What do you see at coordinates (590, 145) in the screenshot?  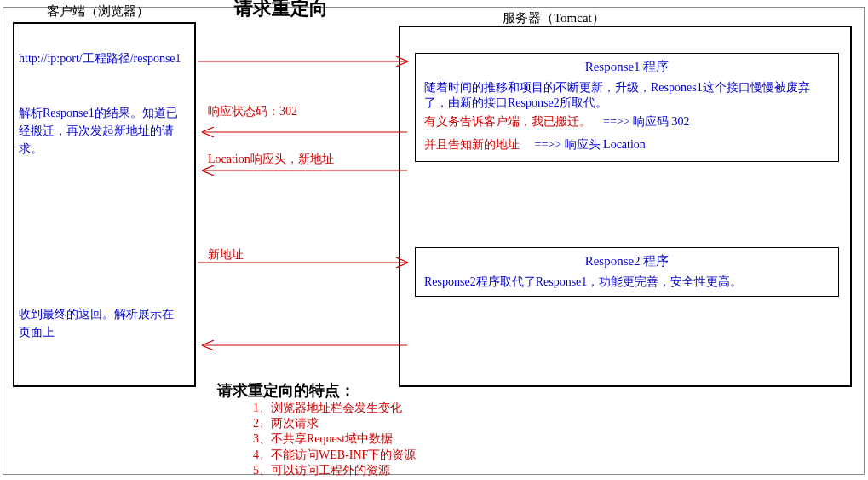 I see `response1-loc-val: ==>> 响应头 Location` at bounding box center [590, 145].